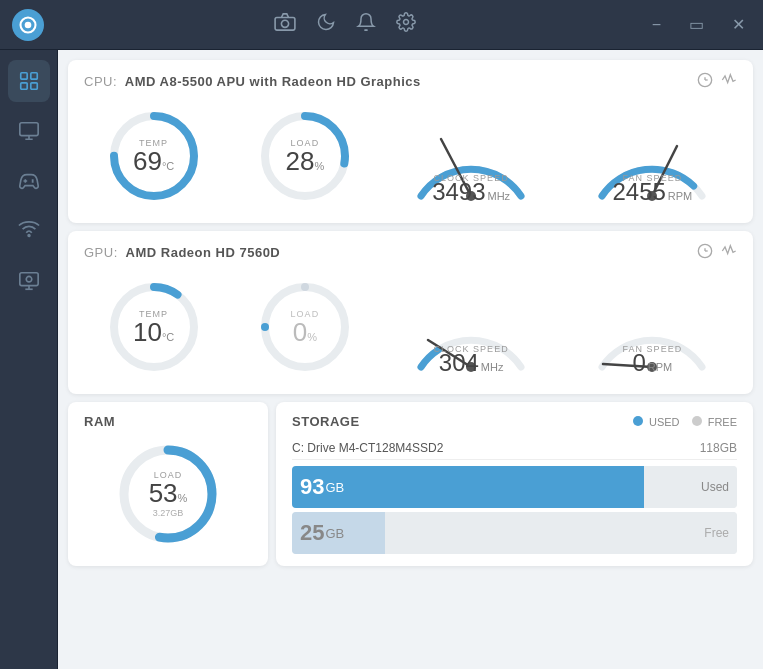  I want to click on gpu-clock-value: 304, so click(459, 363).